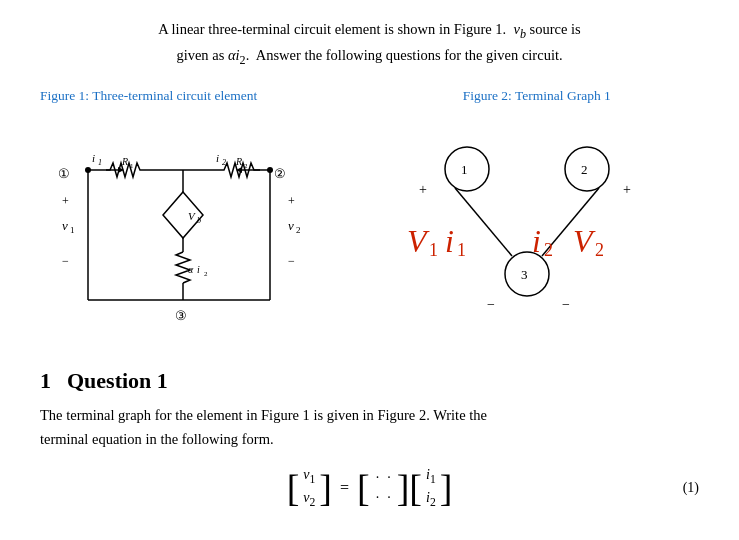  What do you see at coordinates (384, 478) in the screenshot?
I see `dots-row1: · ·` at bounding box center [384, 478].